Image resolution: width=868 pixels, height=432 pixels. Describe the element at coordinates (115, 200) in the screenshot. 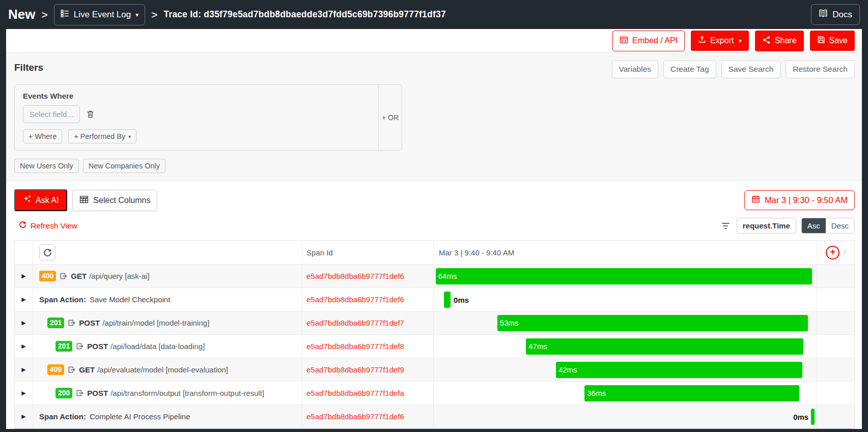

I see `select-columns-button: Select Columns` at that location.